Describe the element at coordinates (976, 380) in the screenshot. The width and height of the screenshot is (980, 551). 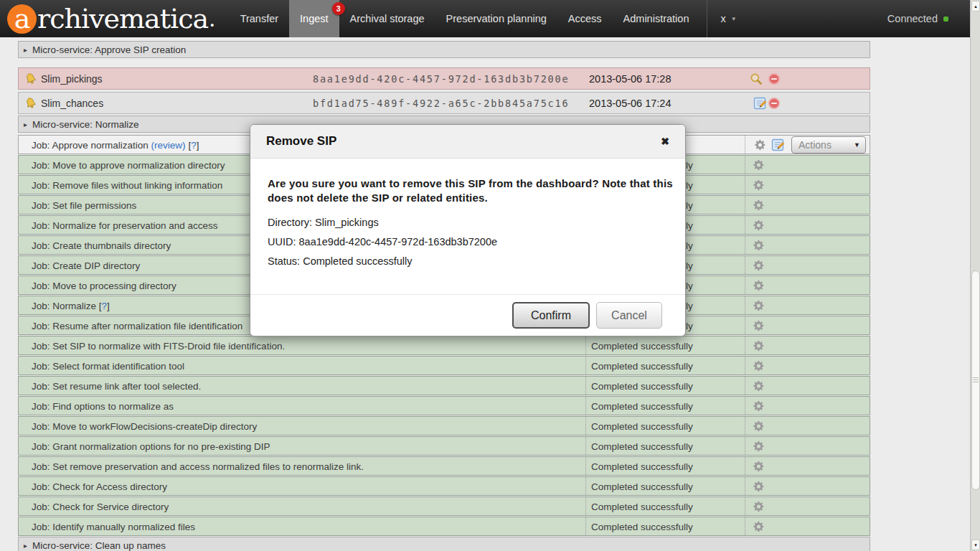
I see `scrollbar-thumb` at that location.